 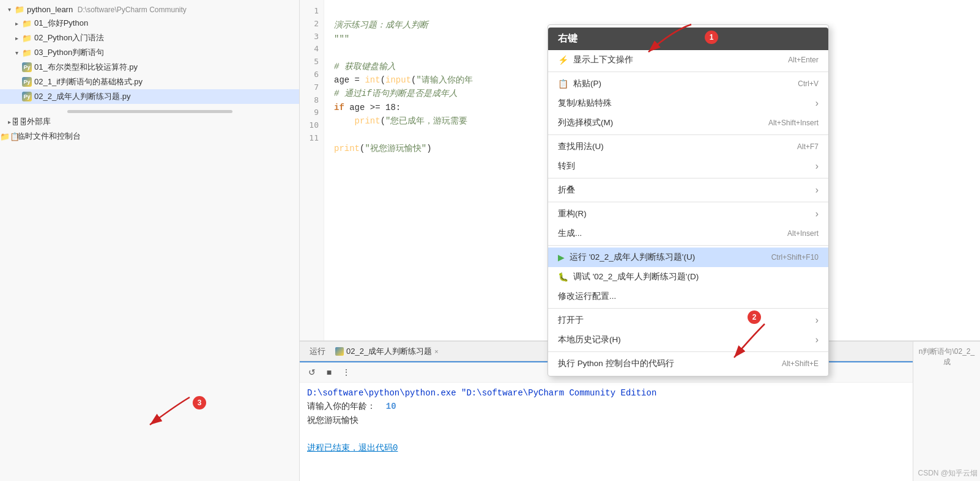 What do you see at coordinates (562, 257) in the screenshot?
I see `run-triangle-icon: ▶` at bounding box center [562, 257].